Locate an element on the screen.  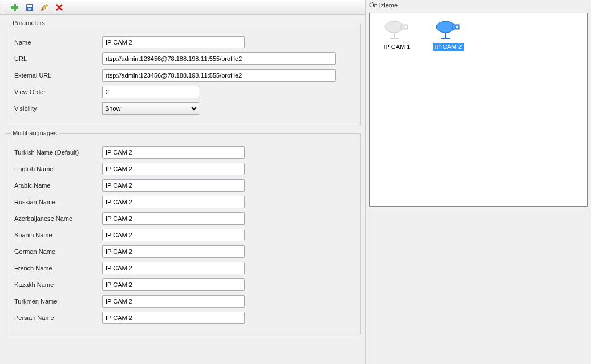
save-button is located at coordinates (30, 7).